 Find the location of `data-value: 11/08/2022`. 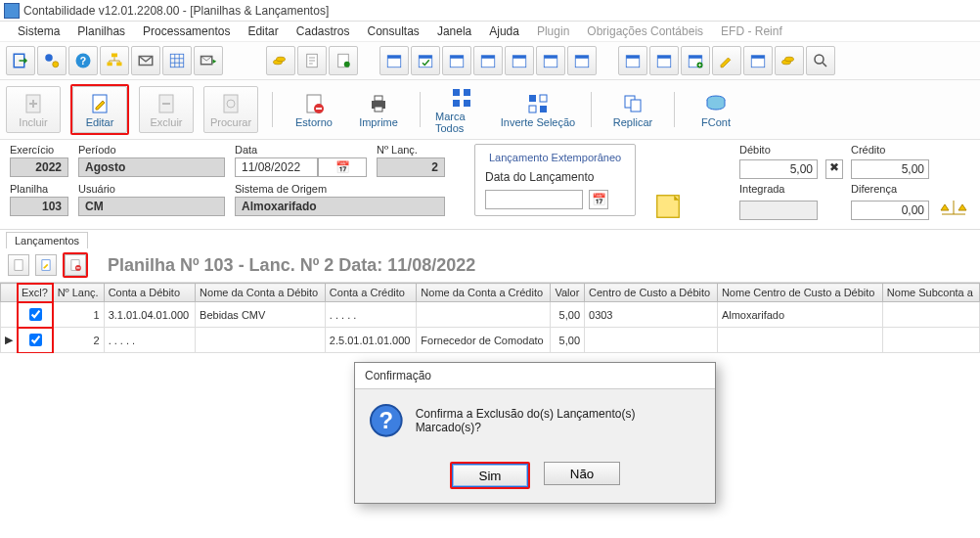

data-value: 11/08/2022 is located at coordinates (276, 167).